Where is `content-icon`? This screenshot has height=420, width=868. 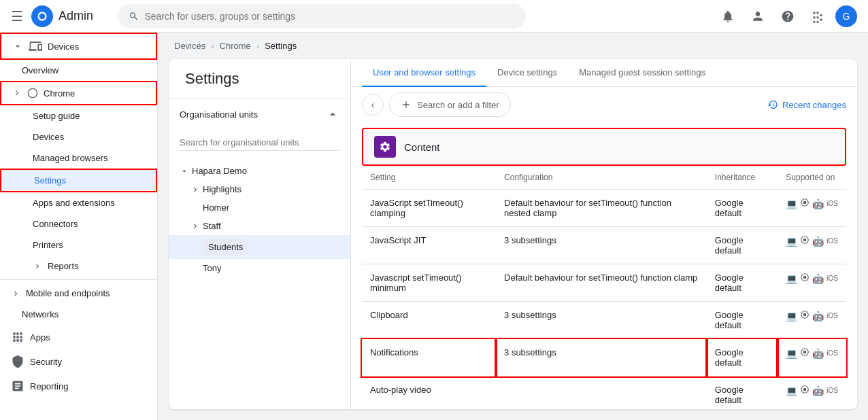 content-icon is located at coordinates (385, 147).